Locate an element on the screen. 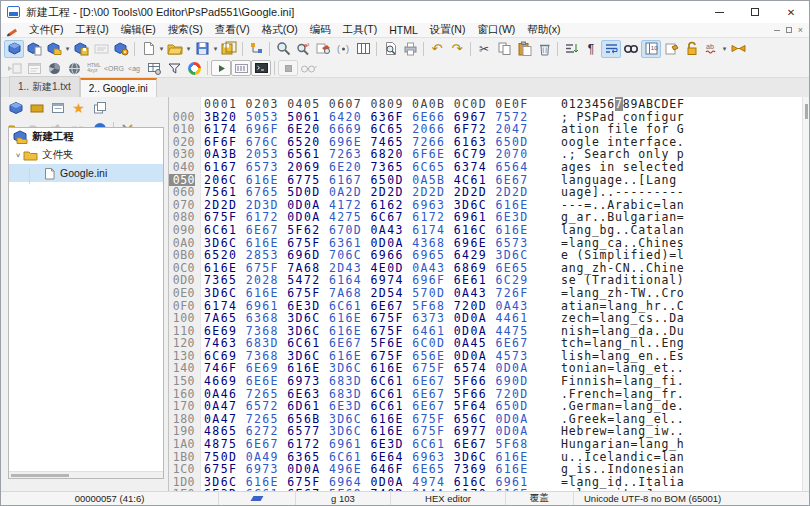 This screenshot has width=810, height=506. menu-view: 查看(V) is located at coordinates (232, 30).